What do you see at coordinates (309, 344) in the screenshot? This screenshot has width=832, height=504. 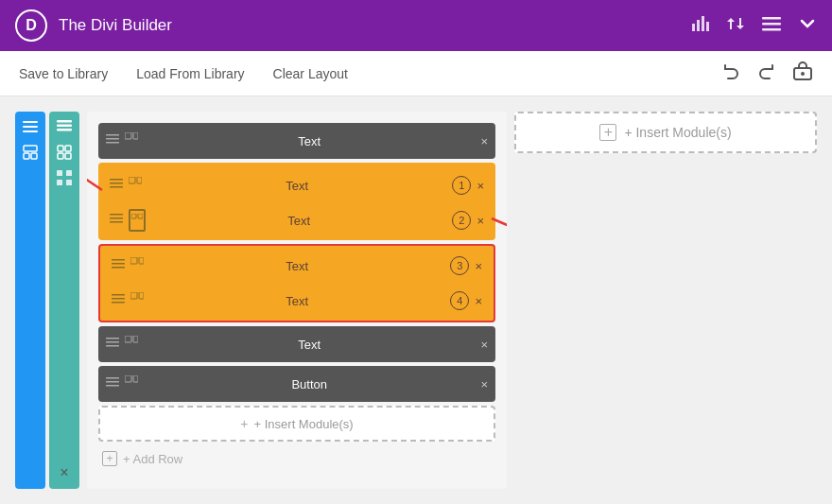 I see `module-label-text-2: Text` at bounding box center [309, 344].